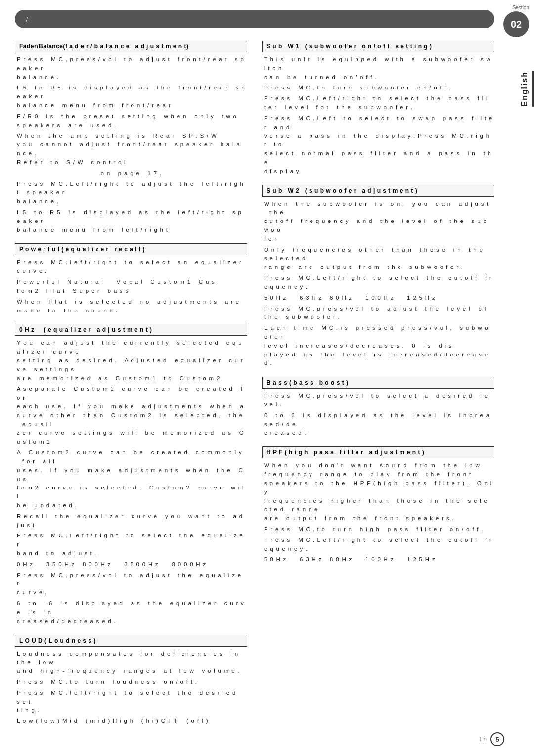 This screenshot has width=534, height=756. I want to click on subw1-section: S u b W 1 ( s u b w o o f e r o n / o f …, so click(378, 108).